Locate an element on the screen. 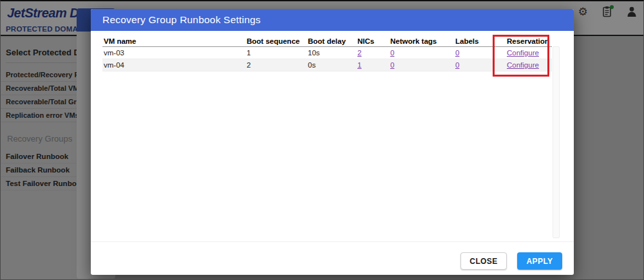 This screenshot has height=280, width=644. header-labels: Labels is located at coordinates (480, 41).